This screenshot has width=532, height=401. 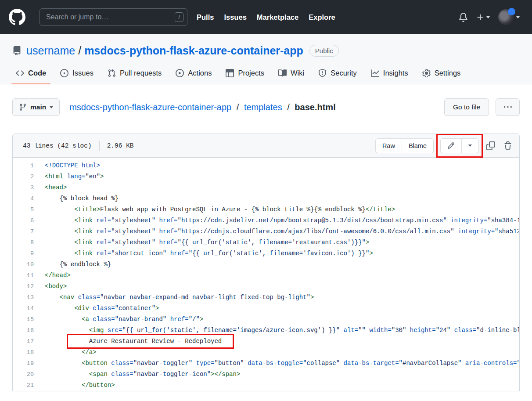 I want to click on file-info: 43 lines (42 sloc) 2.96 KB, so click(x=77, y=146).